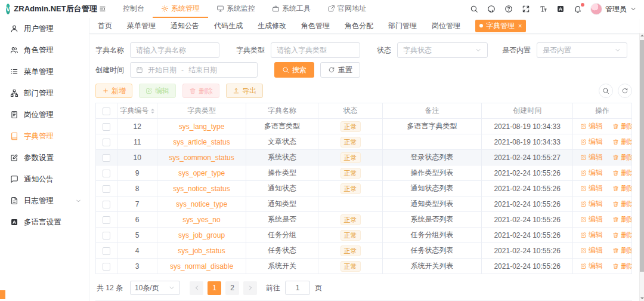 The height and width of the screenshot is (301, 644). What do you see at coordinates (44, 50) in the screenshot?
I see `sidebar-item-角色管理: 角色管理` at bounding box center [44, 50].